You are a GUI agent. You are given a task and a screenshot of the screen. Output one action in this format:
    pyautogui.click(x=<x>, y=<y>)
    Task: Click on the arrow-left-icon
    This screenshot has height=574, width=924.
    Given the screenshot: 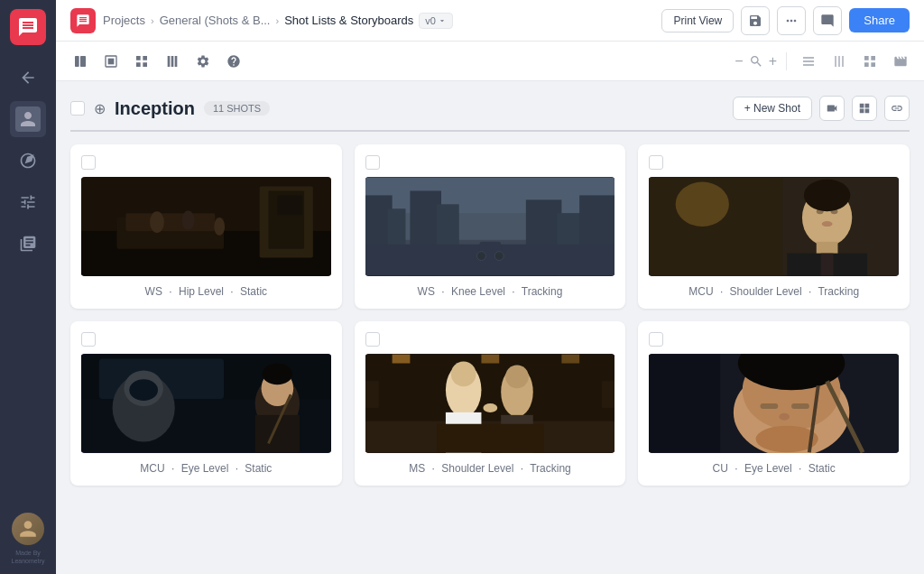 What is the action you would take?
    pyautogui.click(x=28, y=78)
    